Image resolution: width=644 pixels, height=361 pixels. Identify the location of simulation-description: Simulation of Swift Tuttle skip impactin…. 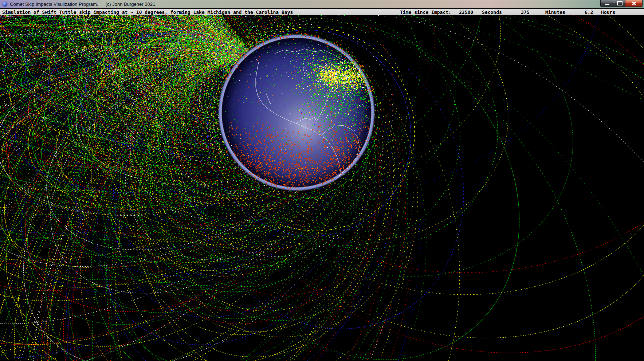
(148, 12).